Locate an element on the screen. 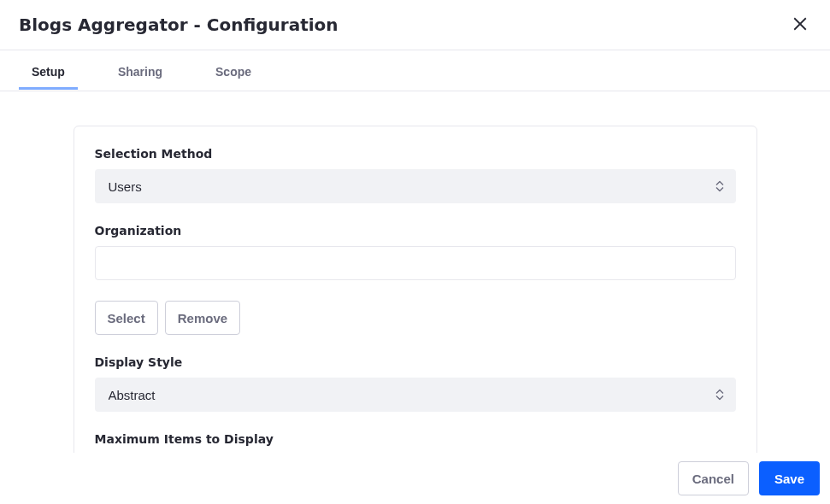  display-style-select is located at coordinates (415, 395).